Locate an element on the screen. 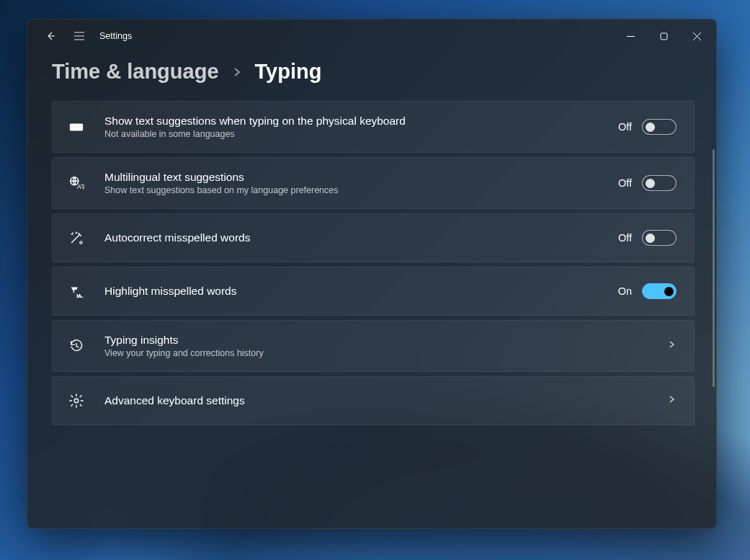 This screenshot has height=560, width=750. card-subtitle: View your typing and corrections history is located at coordinates (385, 353).